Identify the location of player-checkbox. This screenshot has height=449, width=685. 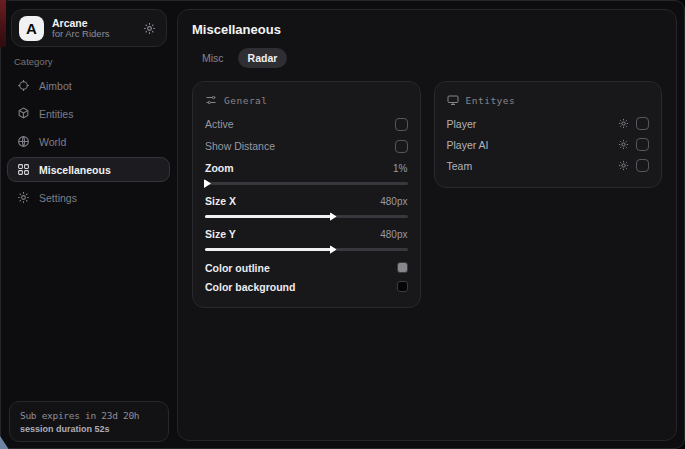
(642, 124).